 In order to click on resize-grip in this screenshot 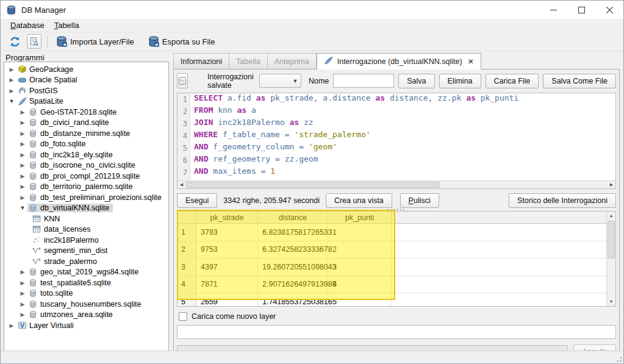, I will do `click(619, 359)`.